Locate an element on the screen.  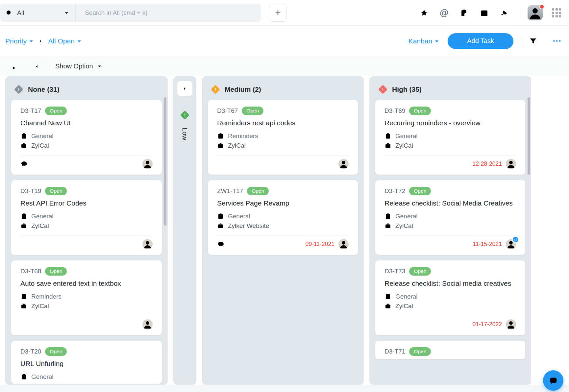
task-id: D3-T19 is located at coordinates (31, 191).